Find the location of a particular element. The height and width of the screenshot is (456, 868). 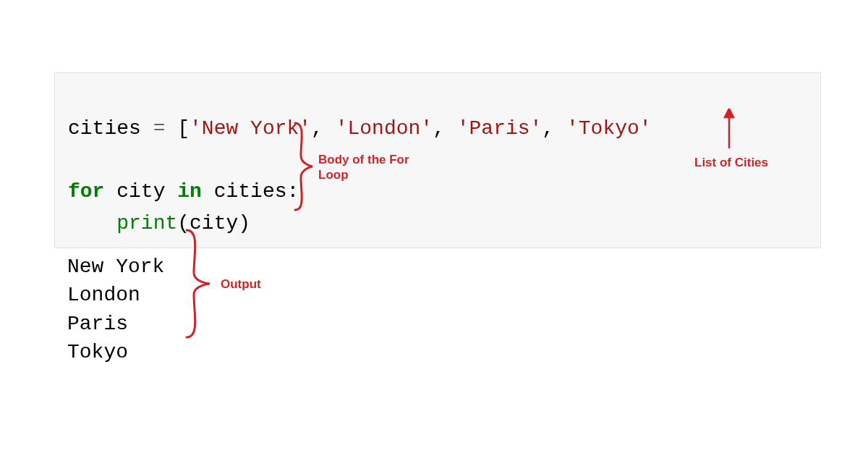

brace-output-icon is located at coordinates (199, 284).